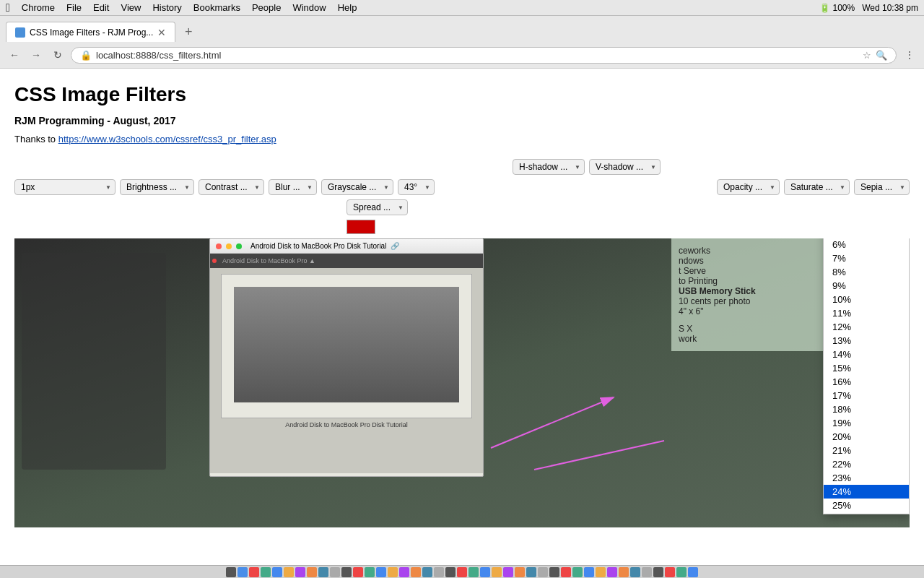  Describe the element at coordinates (881, 55) in the screenshot. I see `search-icon: 🔍` at that location.